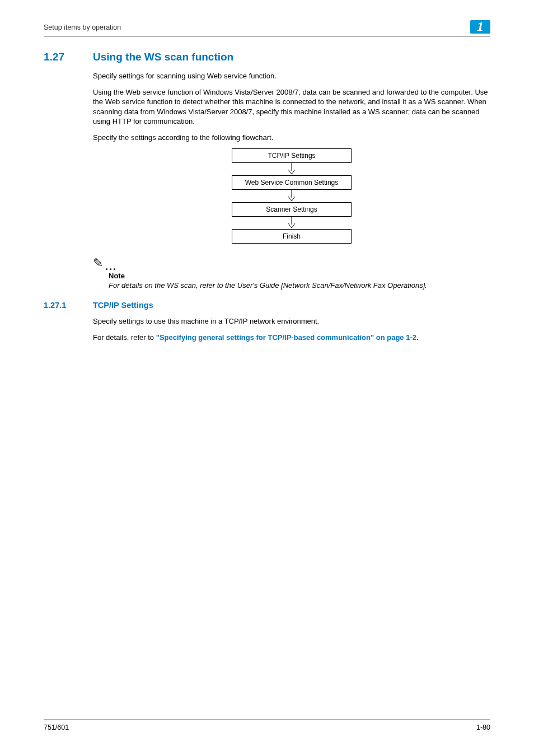 This screenshot has height=756, width=534. What do you see at coordinates (480, 27) in the screenshot?
I see `chapter-number-tab: 1` at bounding box center [480, 27].